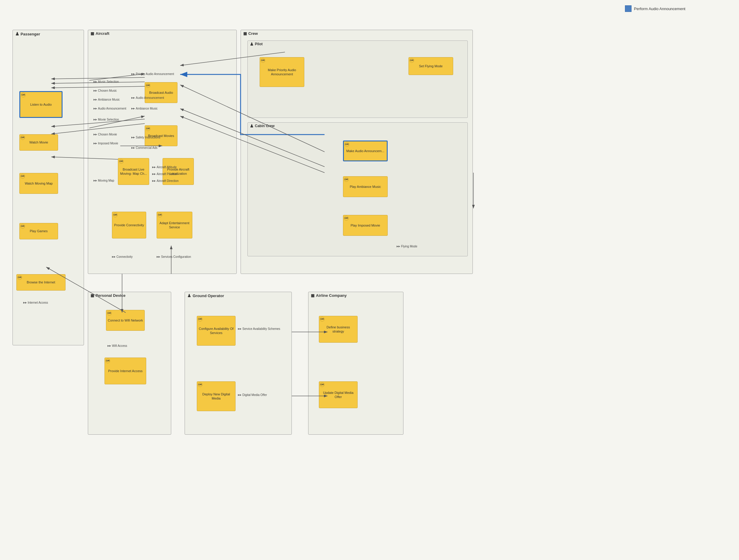 The image size is (739, 560). Describe the element at coordinates (356, 363) in the screenshot. I see `airline-company-lane: ▦ Airline Company OR Define business str…` at that location.